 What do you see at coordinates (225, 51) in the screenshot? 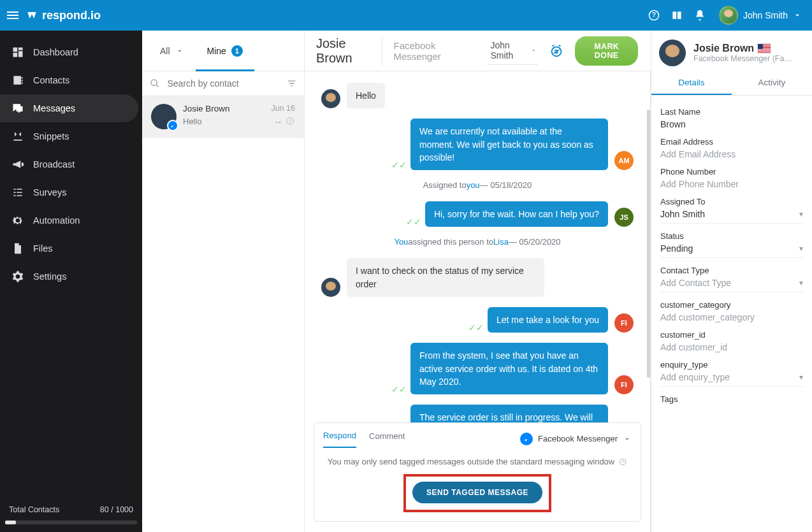
I see `tab-mine: Mine 1` at bounding box center [225, 51].